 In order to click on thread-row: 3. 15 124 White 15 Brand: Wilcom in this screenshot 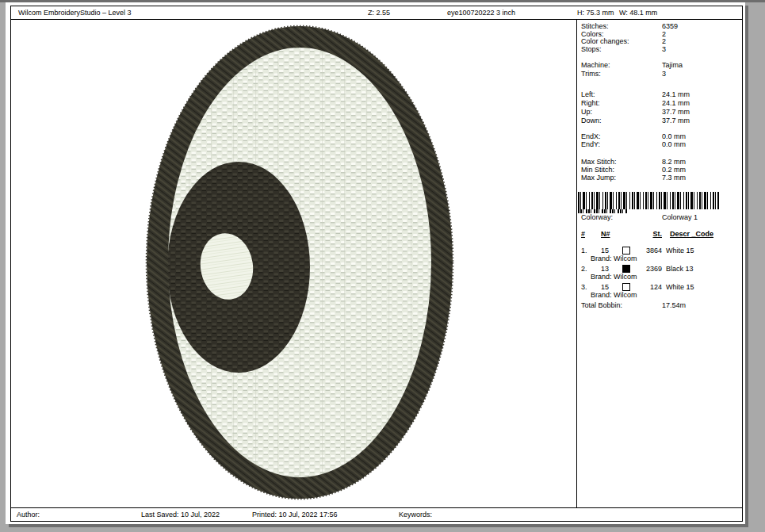, I will do `click(661, 291)`.